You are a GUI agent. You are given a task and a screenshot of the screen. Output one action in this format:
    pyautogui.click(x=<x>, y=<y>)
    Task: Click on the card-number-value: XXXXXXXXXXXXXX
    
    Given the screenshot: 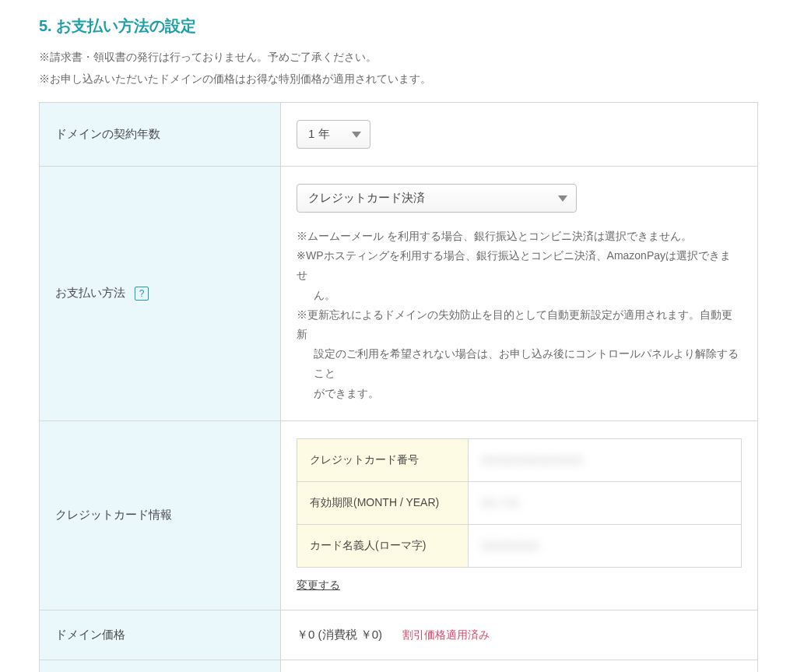 What is the action you would take?
    pyautogui.click(x=606, y=459)
    